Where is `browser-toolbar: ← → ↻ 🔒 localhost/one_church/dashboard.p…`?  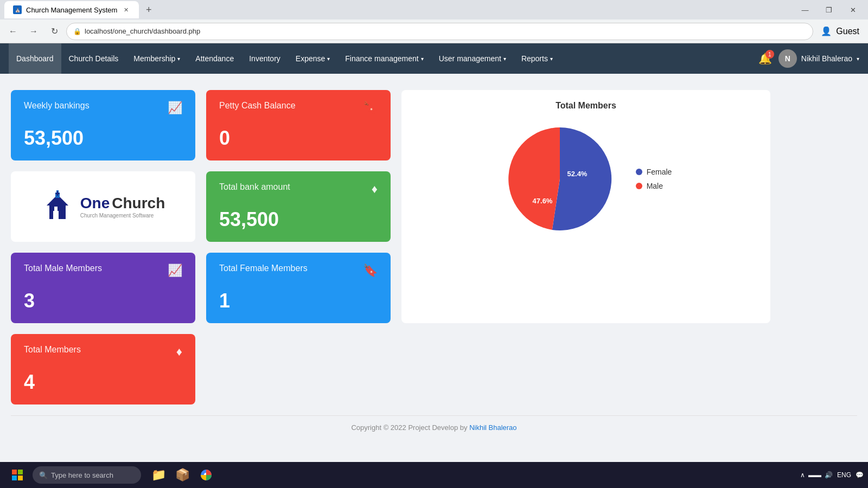 browser-toolbar: ← → ↻ 🔒 localhost/one_church/dashboard.p… is located at coordinates (434, 31).